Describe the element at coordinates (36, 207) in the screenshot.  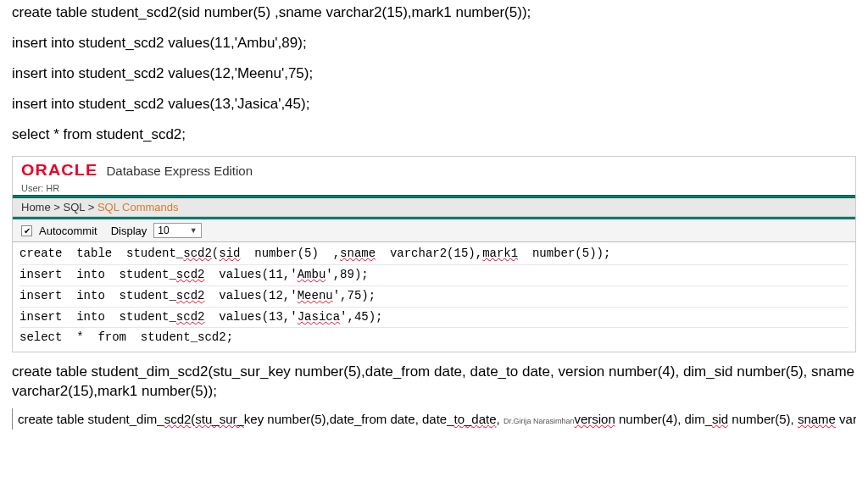
I see `breadcrumb-home: Home` at that location.